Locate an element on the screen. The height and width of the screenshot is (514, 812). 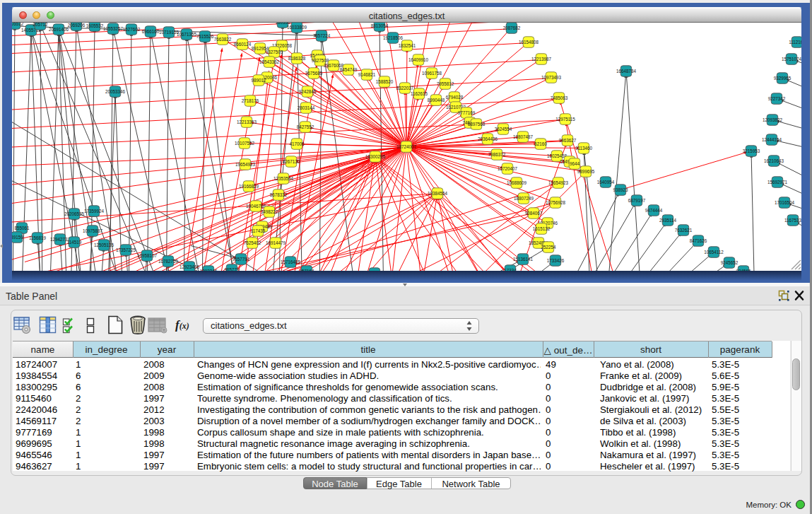
svg-text: 19218506 is located at coordinates (393, 37).